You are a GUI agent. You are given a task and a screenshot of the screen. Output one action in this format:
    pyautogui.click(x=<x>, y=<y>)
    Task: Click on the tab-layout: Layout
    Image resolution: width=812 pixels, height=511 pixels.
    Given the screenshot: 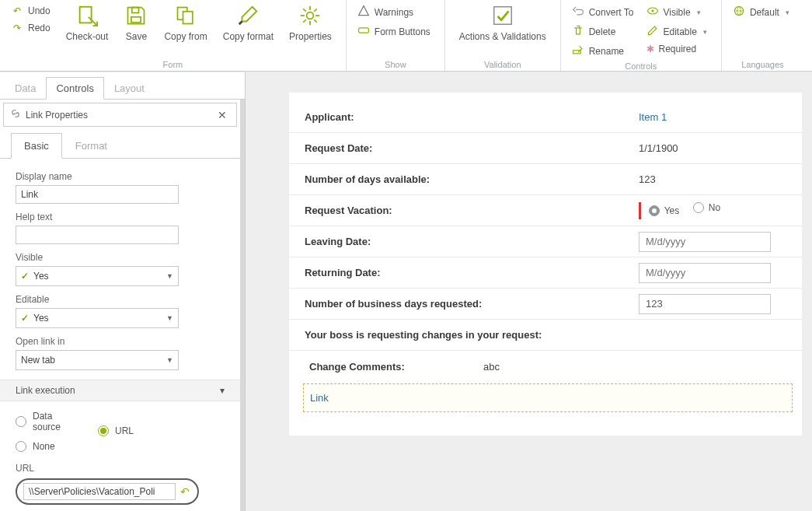 What is the action you would take?
    pyautogui.click(x=129, y=89)
    